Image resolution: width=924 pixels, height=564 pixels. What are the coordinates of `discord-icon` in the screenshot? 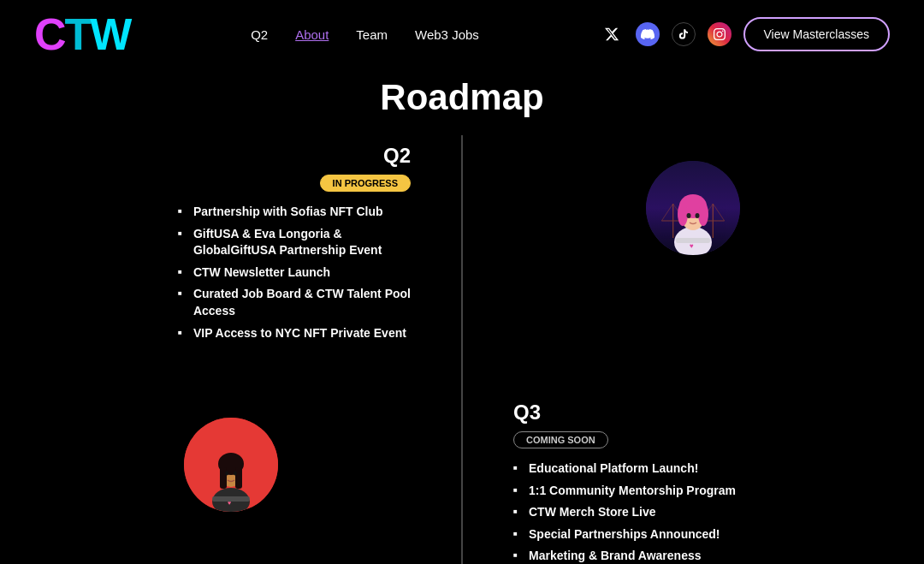 It's located at (648, 34).